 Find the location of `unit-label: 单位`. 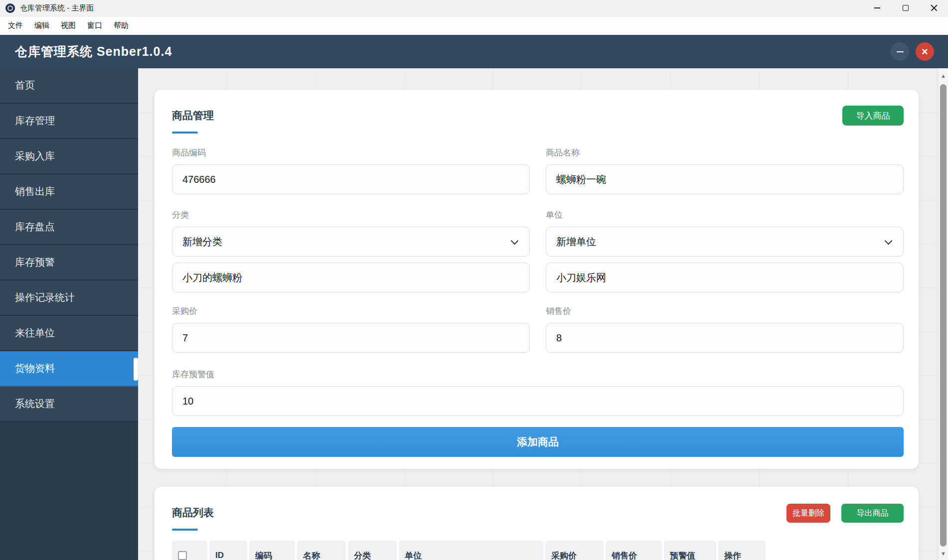

unit-label: 单位 is located at coordinates (725, 215).